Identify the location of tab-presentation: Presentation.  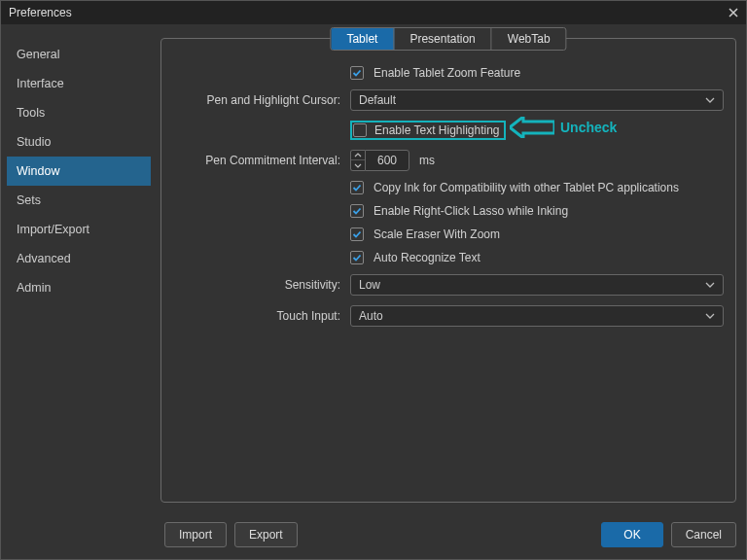
(443, 39).